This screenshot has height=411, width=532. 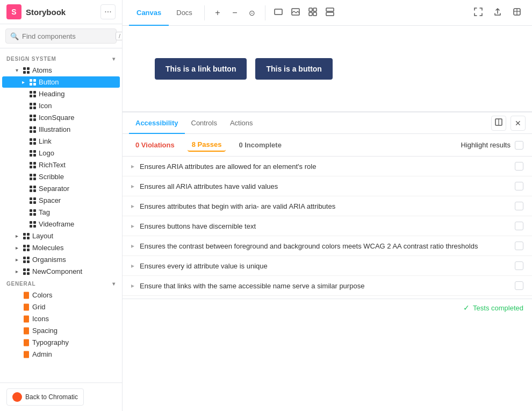 I want to click on sidebar-item-atoms: ▾ Atoms, so click(x=61, y=70).